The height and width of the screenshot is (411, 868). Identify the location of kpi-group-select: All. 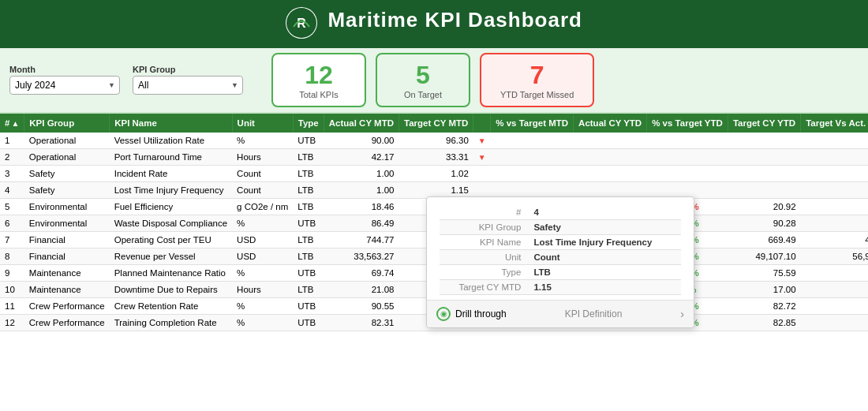
(188, 85).